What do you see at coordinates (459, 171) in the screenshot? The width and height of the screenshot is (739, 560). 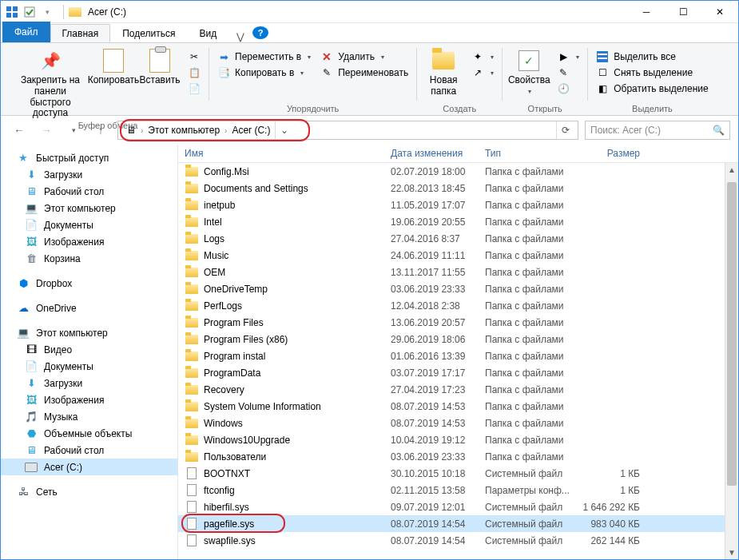 I see `file-row: Config.Msi02.07.2019 18:00Папка с файлам…` at bounding box center [459, 171].